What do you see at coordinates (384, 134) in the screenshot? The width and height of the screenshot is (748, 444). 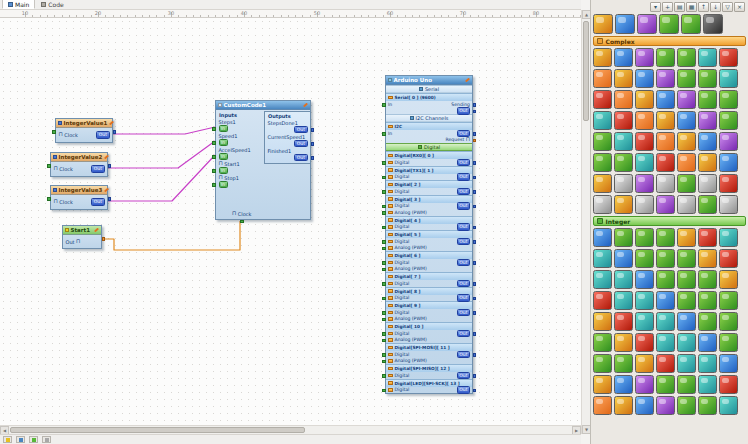 I see `i2c-input-pin` at bounding box center [384, 134].